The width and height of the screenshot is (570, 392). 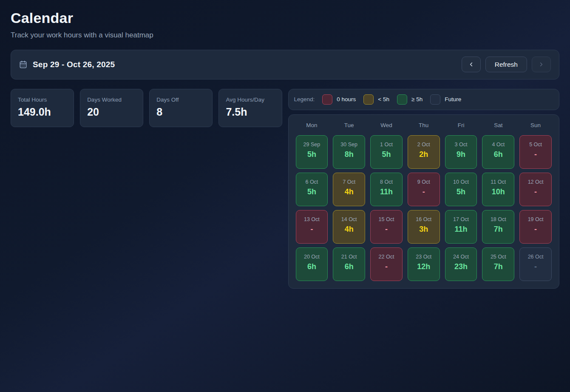 I want to click on day-date-label: 11 Oct, so click(x=498, y=182).